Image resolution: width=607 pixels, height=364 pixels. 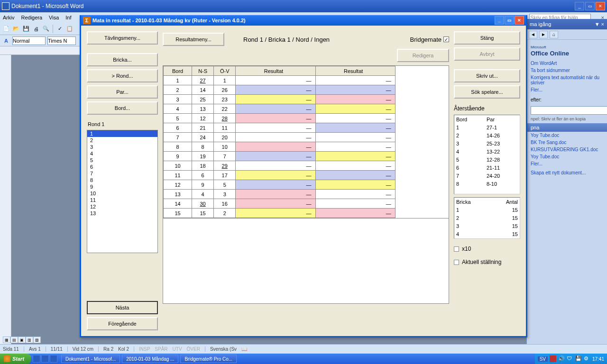 What do you see at coordinates (91, 359) in the screenshot?
I see `taskbar-word: Dokument1 - Microsof...` at bounding box center [91, 359].